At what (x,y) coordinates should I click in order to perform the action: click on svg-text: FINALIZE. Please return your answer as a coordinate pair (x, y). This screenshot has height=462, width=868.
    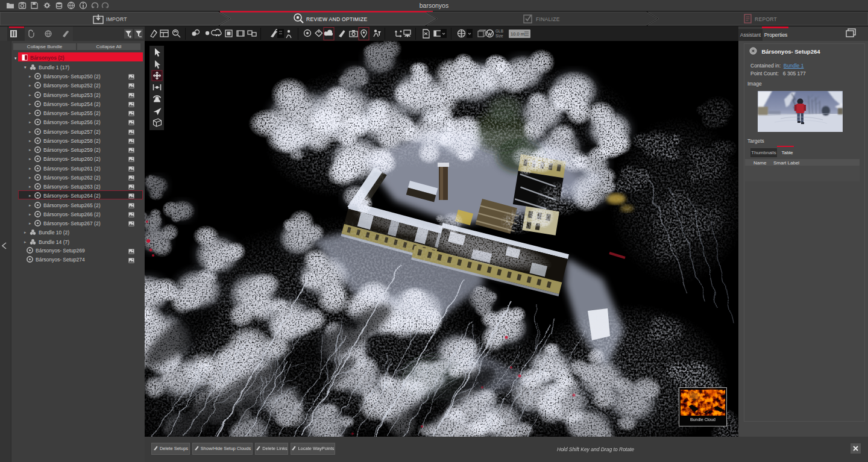
    Looking at the image, I should click on (548, 19).